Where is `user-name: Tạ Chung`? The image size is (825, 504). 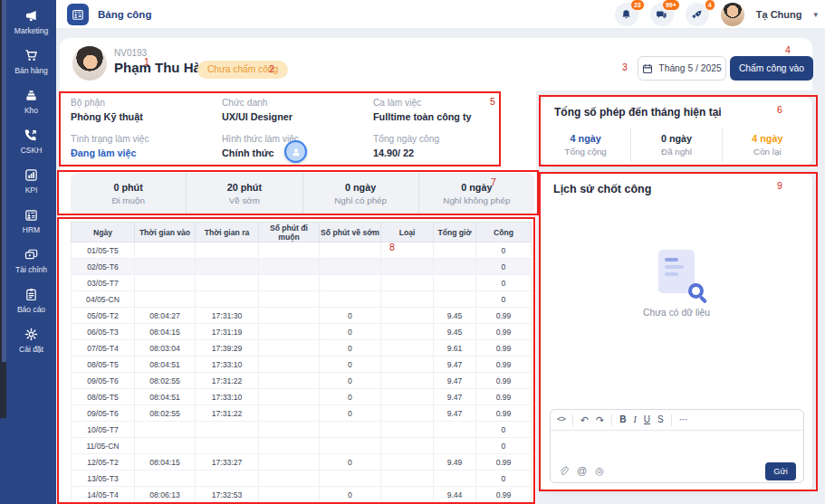
user-name: Tạ Chung is located at coordinates (779, 14).